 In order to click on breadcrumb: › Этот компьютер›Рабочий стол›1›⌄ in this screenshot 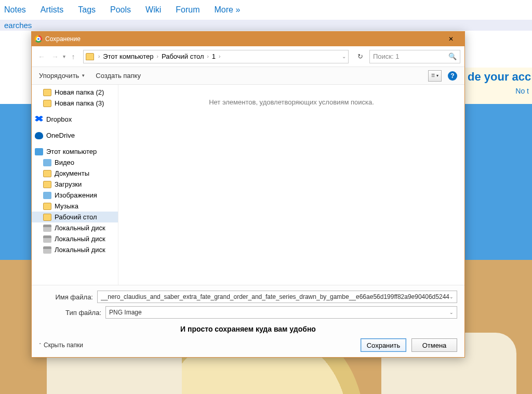, I will do `click(216, 57)`.